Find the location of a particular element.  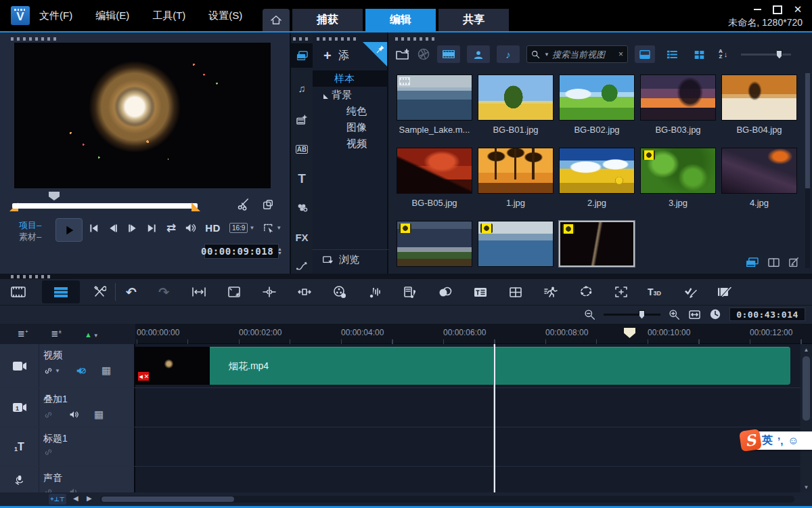

tab-capture: 捕获 is located at coordinates (328, 20).